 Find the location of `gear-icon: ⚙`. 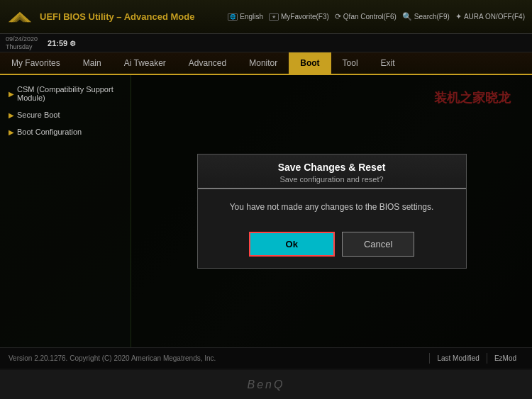

gear-icon: ⚙ is located at coordinates (72, 44).